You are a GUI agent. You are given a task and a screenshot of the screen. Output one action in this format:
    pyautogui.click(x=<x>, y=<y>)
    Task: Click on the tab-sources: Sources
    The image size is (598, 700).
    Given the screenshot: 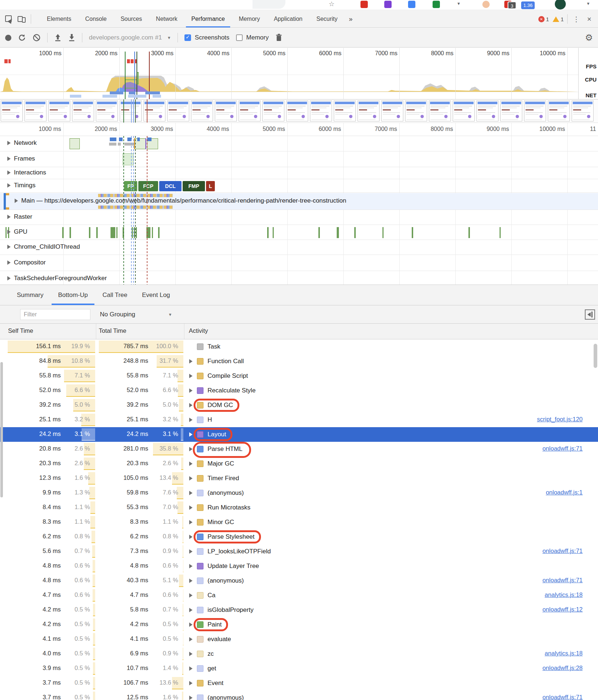 What is the action you would take?
    pyautogui.click(x=131, y=19)
    